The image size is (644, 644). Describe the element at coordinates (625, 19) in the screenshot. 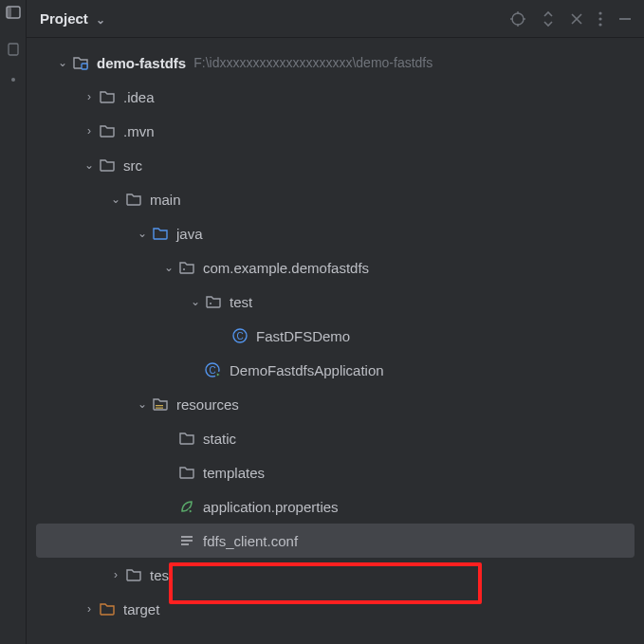

I see `minimize-icon` at that location.